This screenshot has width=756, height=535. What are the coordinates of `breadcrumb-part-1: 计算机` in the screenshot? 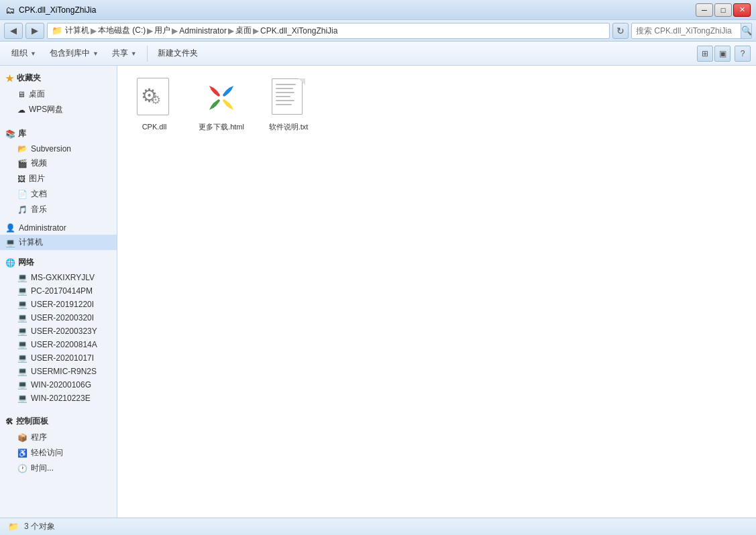 It's located at (77, 31).